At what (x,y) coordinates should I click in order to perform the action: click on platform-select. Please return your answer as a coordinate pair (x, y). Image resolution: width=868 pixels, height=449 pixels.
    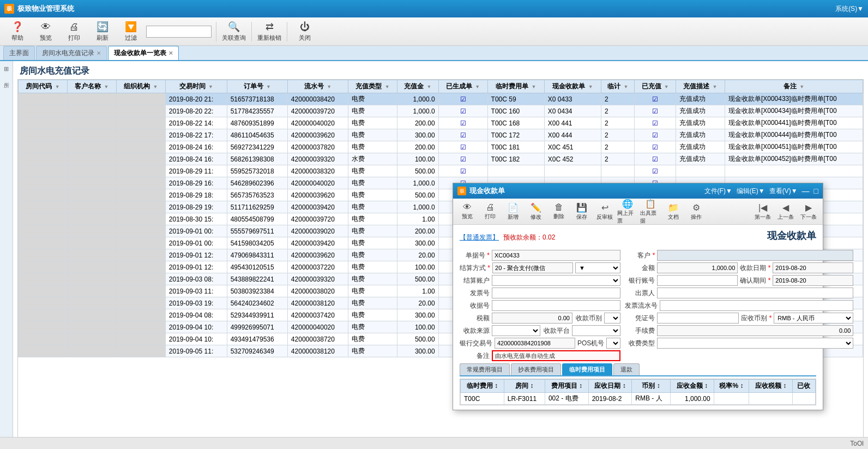
    Looking at the image, I should click on (596, 331).